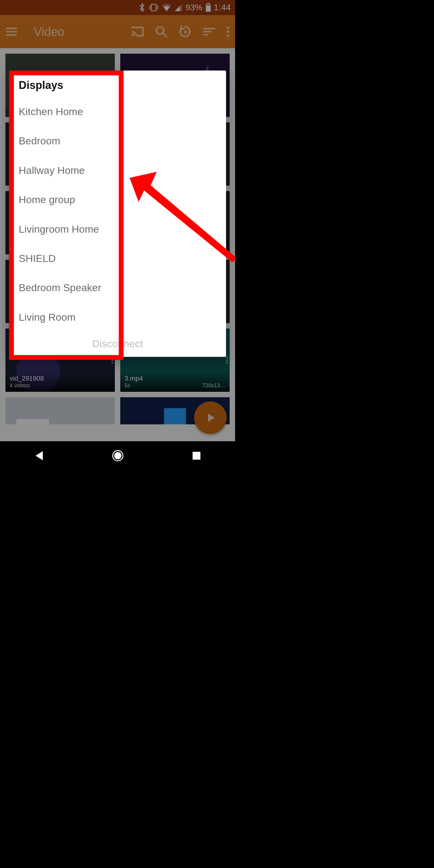 This screenshot has width=434, height=868. I want to click on recents-icon, so click(196, 456).